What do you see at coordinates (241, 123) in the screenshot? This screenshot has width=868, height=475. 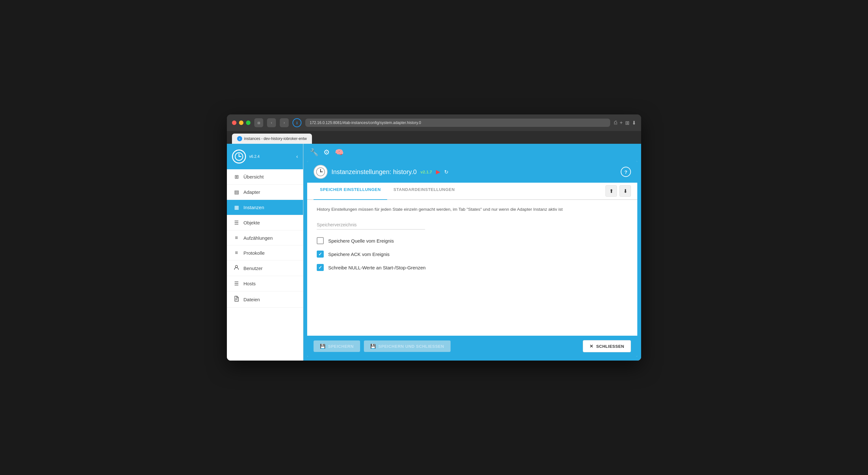 I see `traffic-lights` at bounding box center [241, 123].